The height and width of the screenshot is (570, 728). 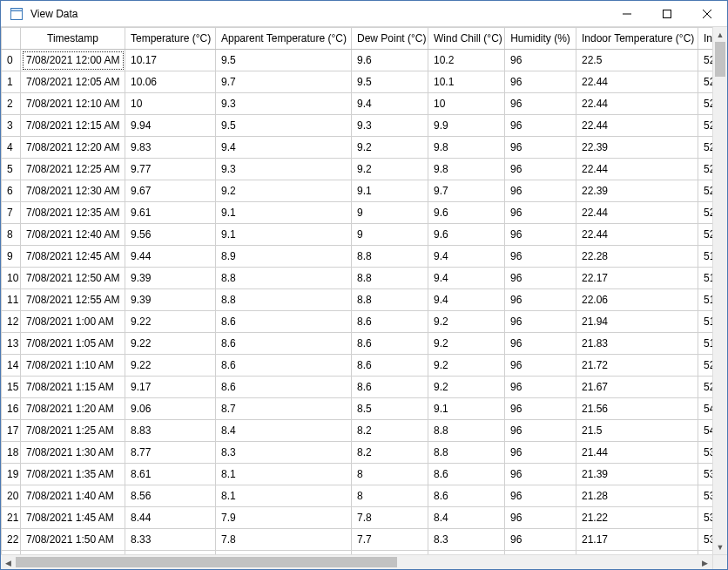 What do you see at coordinates (11, 235) in the screenshot?
I see `row-header: 8` at bounding box center [11, 235].